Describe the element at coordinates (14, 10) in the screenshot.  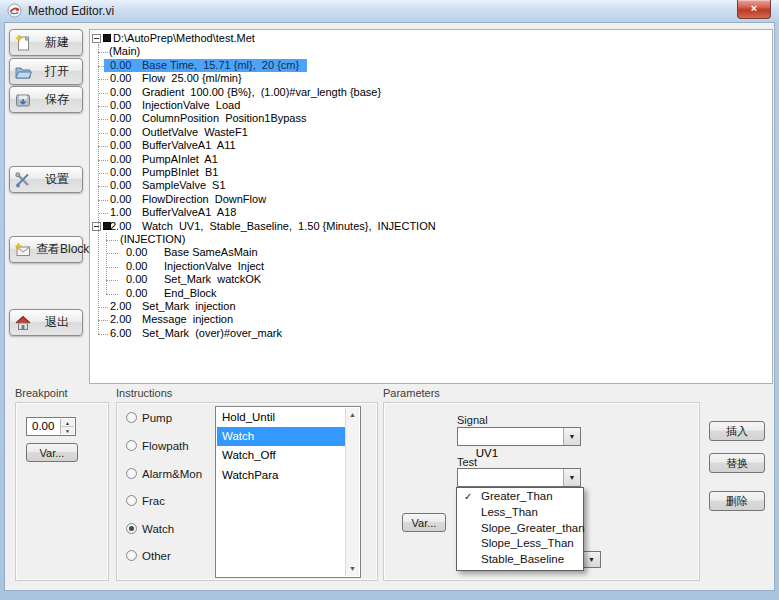
I see `app-icon` at that location.